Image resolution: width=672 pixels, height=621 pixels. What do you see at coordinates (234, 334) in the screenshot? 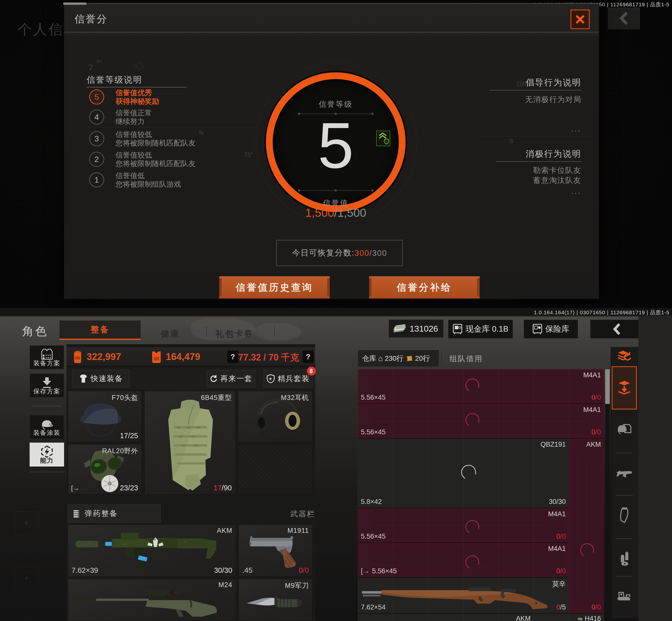
I see `tab-giftcards: 礼包卡券` at bounding box center [234, 334].